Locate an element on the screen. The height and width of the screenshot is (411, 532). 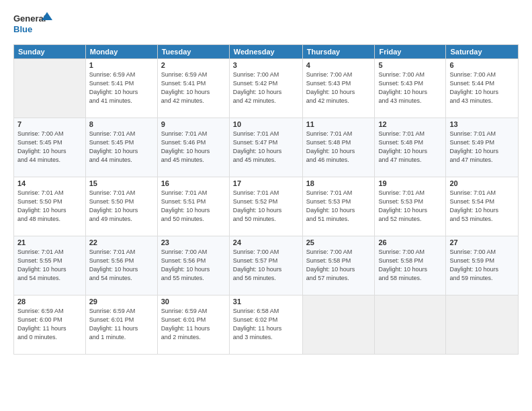
day-info: Sunrise: 7:00 AM Sunset: 5:45 PM Dayligh… is located at coordinates (50, 147).